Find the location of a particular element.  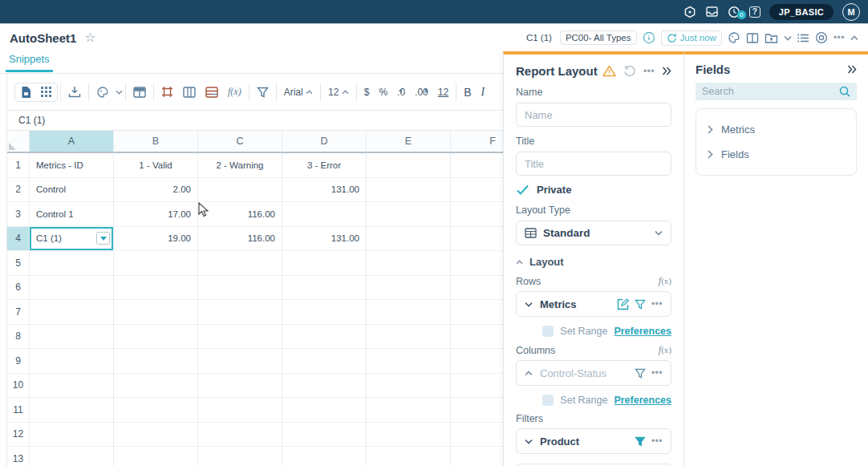

cell-D13 is located at coordinates (324, 456).